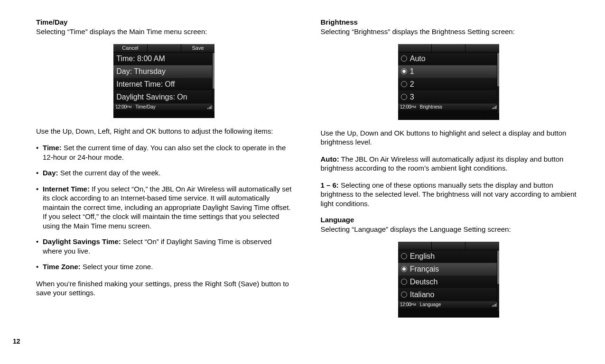 This screenshot has width=605, height=364. I want to click on menu-row: Deutsch, so click(449, 282).